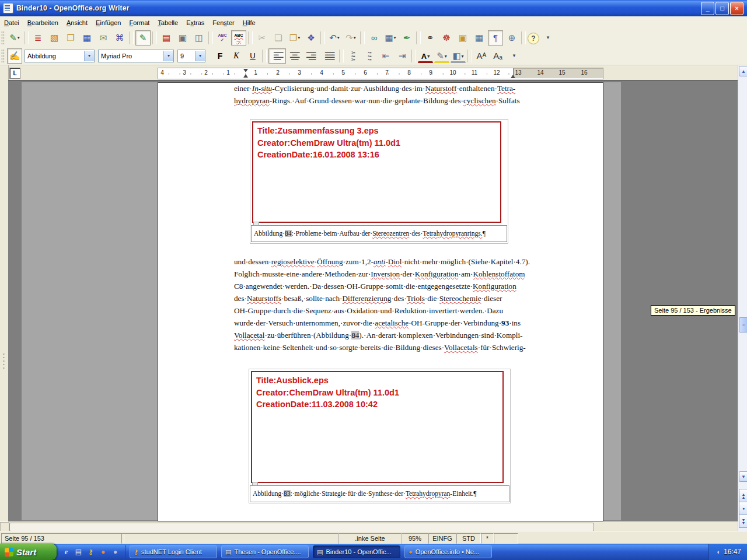 The width and height of the screenshot is (747, 560). What do you see at coordinates (78, 552) in the screenshot?
I see `notes-quicklaunch-icon: ▤` at bounding box center [78, 552].